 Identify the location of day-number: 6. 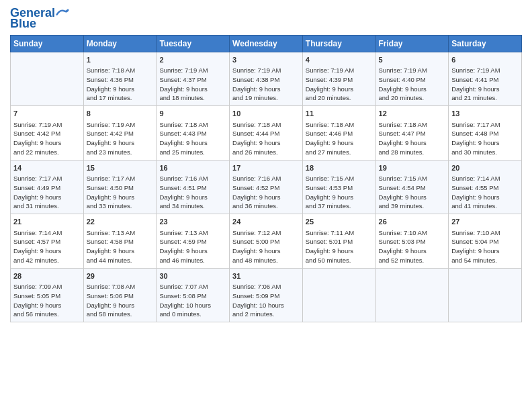
(485, 60).